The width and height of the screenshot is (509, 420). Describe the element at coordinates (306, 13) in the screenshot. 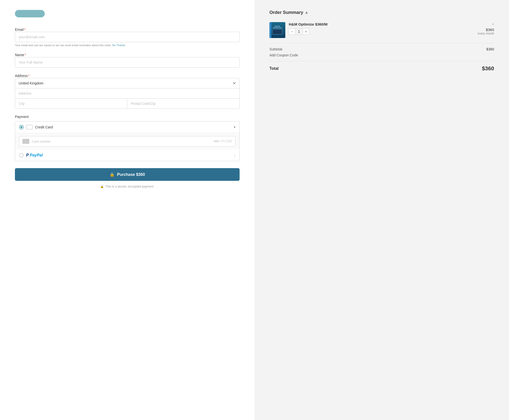

I see `order-summary-chevron-icon: ∧` at that location.